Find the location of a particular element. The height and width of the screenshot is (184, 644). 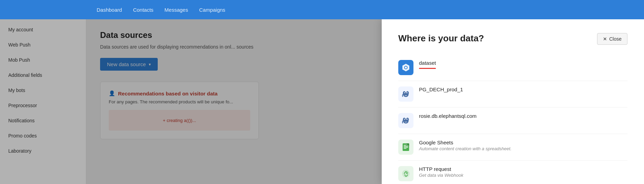

dataset-option-name: dataset is located at coordinates (427, 63).